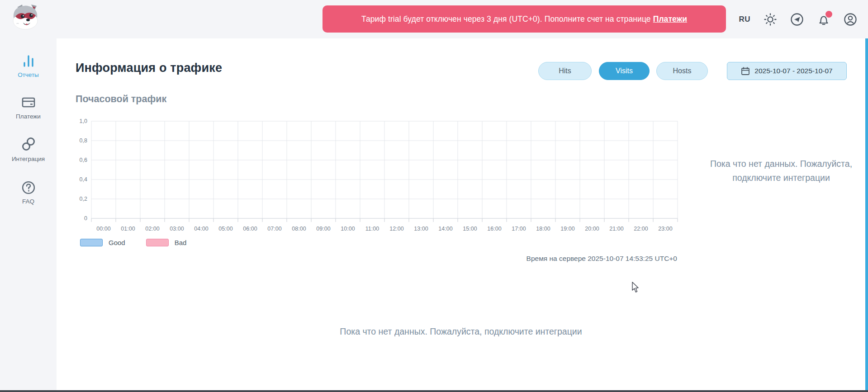 The width and height of the screenshot is (868, 392). I want to click on svg-text: 0,6, so click(83, 160).